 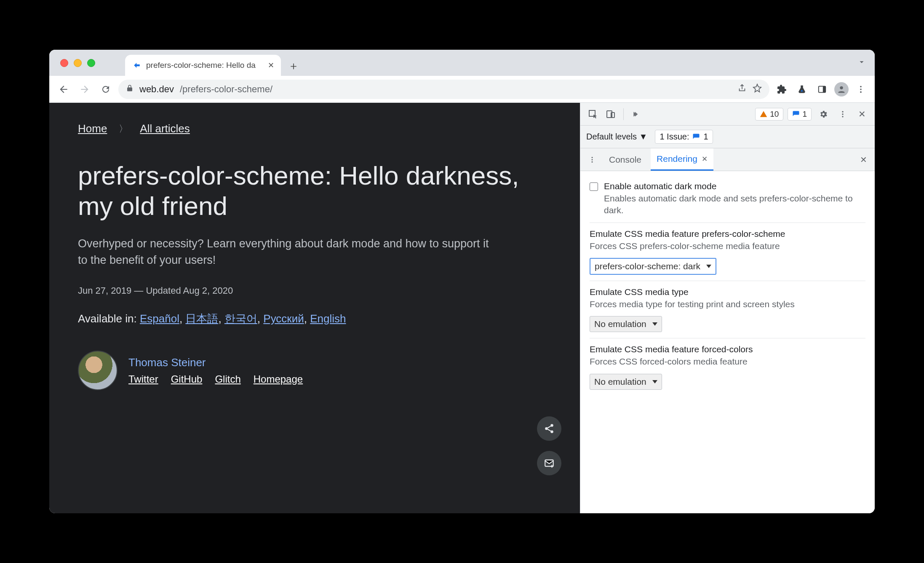 I want to click on author-link-github: GitHub, so click(x=187, y=379).